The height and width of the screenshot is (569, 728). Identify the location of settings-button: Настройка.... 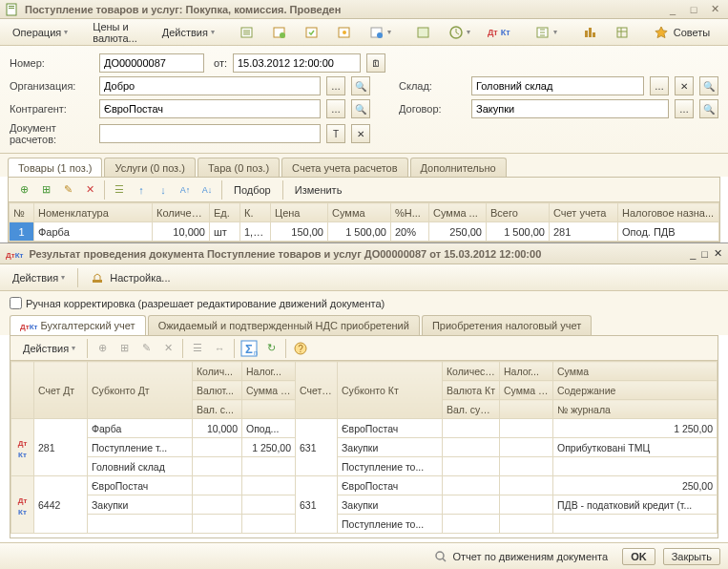
(130, 278).